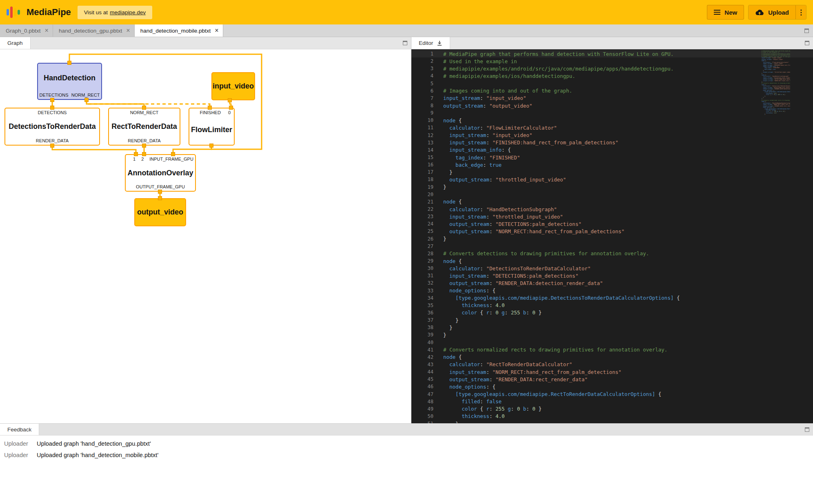 This screenshot has width=813, height=504. What do you see at coordinates (612, 320) in the screenshot?
I see `code-line: 37 }` at bounding box center [612, 320].